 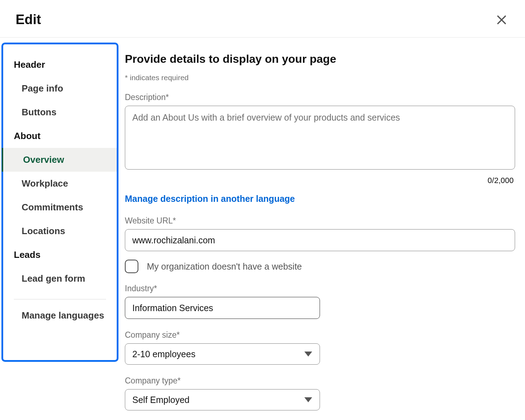 What do you see at coordinates (320, 138) in the screenshot?
I see `description-textarea` at bounding box center [320, 138].